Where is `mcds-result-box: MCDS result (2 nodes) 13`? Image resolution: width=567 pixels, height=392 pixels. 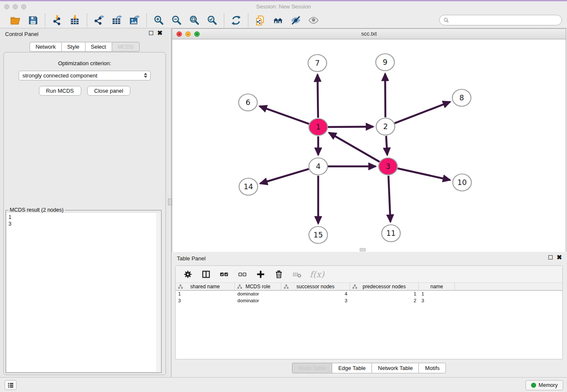 mcds-result-box: MCDS result (2 nodes) 13 is located at coordinates (84, 291).